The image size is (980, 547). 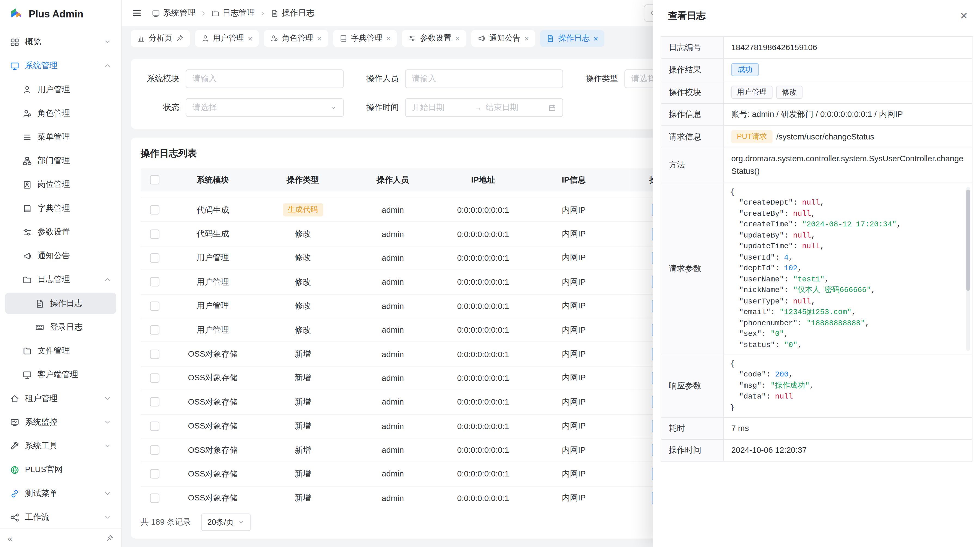 I want to click on tab-label: 分析页, so click(x=161, y=38).